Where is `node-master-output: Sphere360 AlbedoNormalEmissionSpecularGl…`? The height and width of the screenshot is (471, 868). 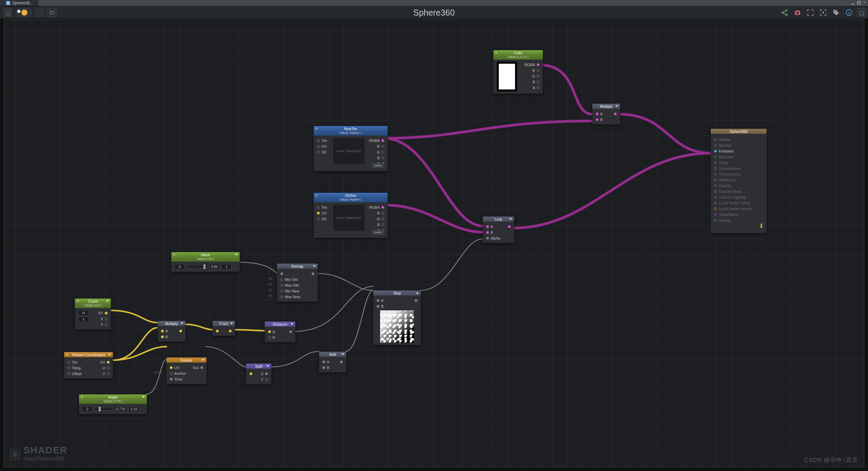
node-master-output: Sphere360 AlbedoNormalEmissionSpecularGl… is located at coordinates (738, 181).